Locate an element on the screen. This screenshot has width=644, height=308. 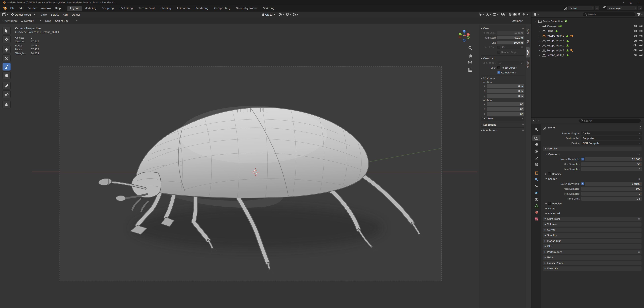
render-noise-threshold-field: 0.0100 is located at coordinates (613, 184).